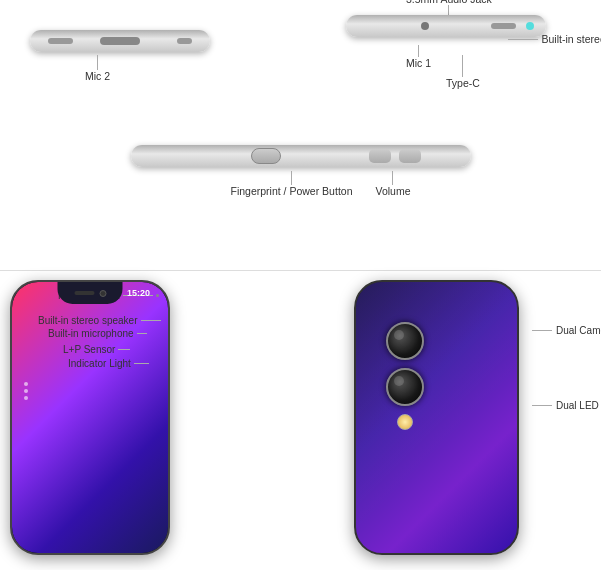 The width and height of the screenshot is (601, 570). What do you see at coordinates (292, 191) in the screenshot?
I see `fp-label: Fingerprint / Power Button` at bounding box center [292, 191].